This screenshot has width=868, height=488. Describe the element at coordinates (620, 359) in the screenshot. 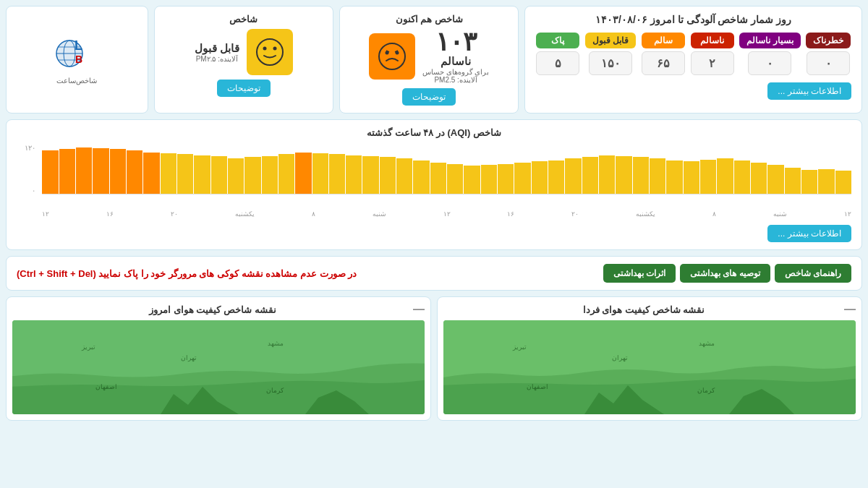

I see `svg-text: تهران` at that location.